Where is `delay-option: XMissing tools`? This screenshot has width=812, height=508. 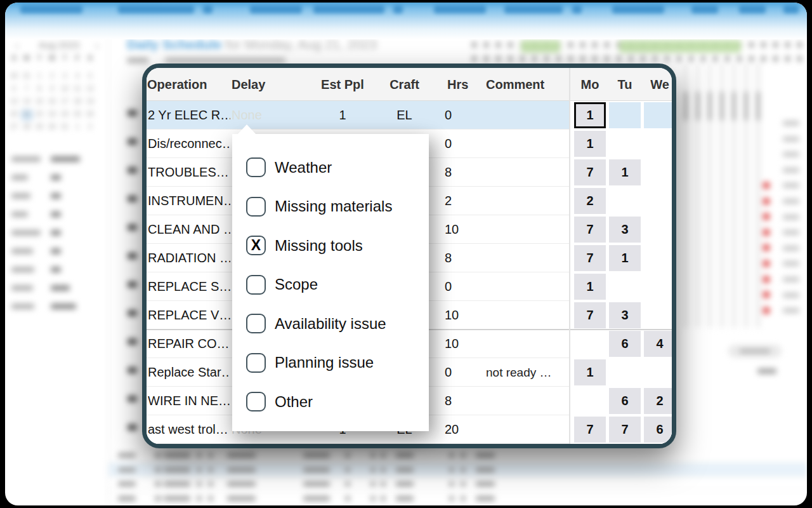
delay-option: XMissing tools is located at coordinates (331, 246).